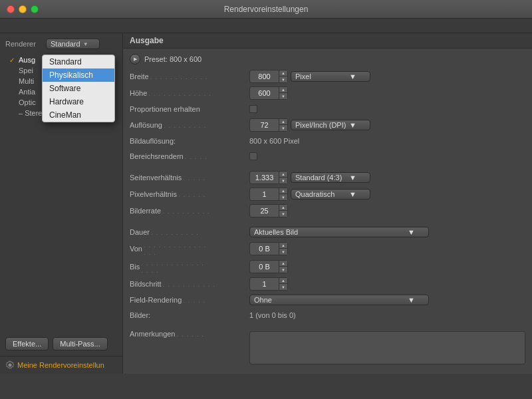 This screenshot has height=399, width=532. Describe the element at coordinates (269, 125) in the screenshot. I see `aufloesung-input: 72 ▲ ▼` at that location.